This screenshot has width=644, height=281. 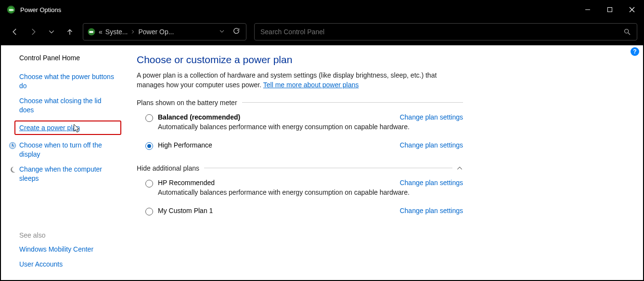 I want to click on chevron-right-icon, so click(x=133, y=32).